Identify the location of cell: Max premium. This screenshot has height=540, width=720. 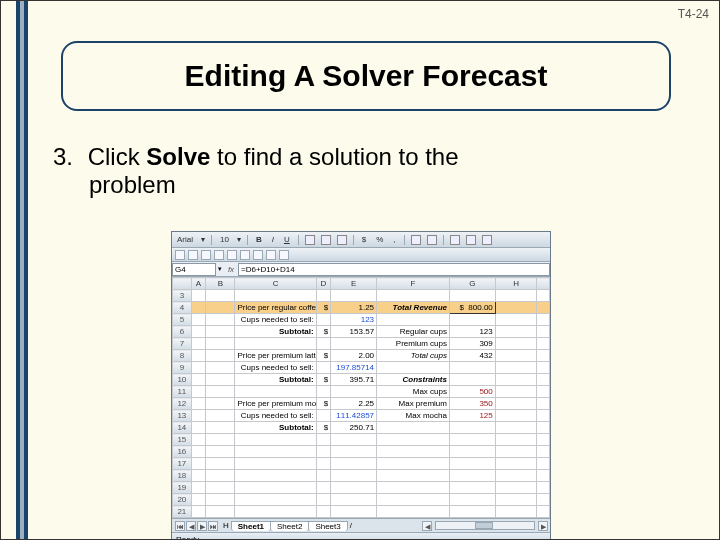
(414, 404).